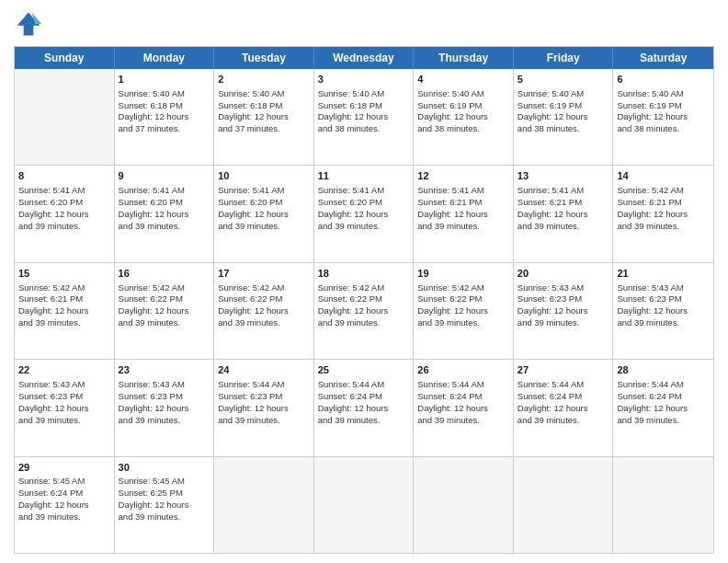  I want to click on day-cell-1: 1Sunrise: 5:40 AMSunset: 6:18 PMDaylight…, so click(165, 117).